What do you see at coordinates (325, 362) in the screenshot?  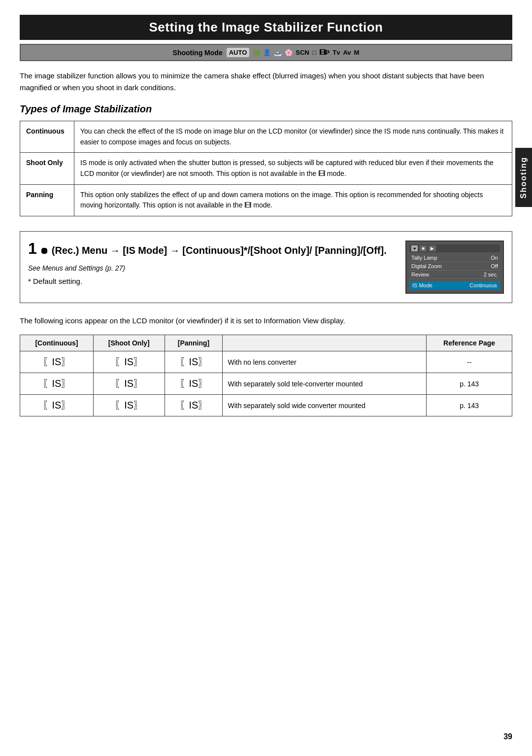 I see `desc-1: With no lens converter` at bounding box center [325, 362].